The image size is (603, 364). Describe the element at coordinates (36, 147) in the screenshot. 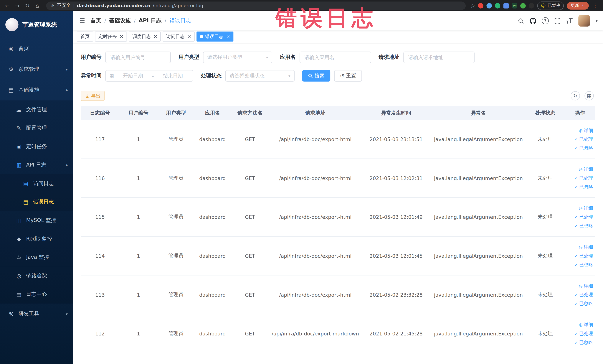

I see `sidebar-item-scheduled-jobs: ▣定时任务` at that location.